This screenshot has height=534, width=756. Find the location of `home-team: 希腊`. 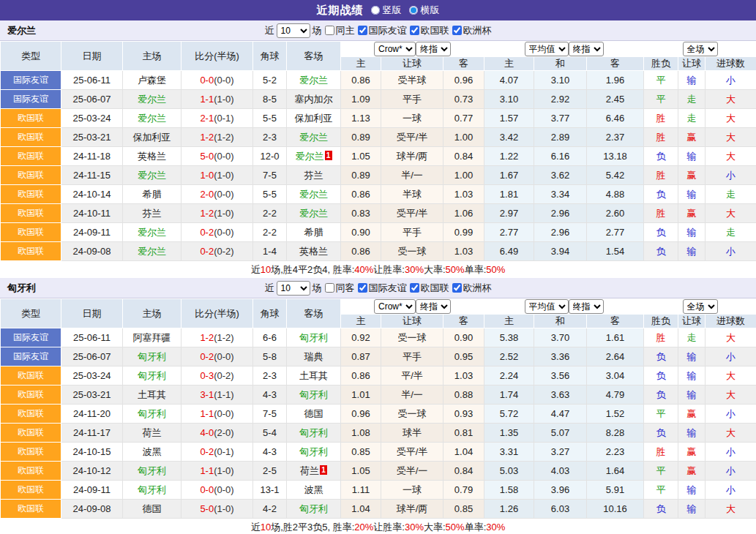

home-team: 希腊 is located at coordinates (152, 195).